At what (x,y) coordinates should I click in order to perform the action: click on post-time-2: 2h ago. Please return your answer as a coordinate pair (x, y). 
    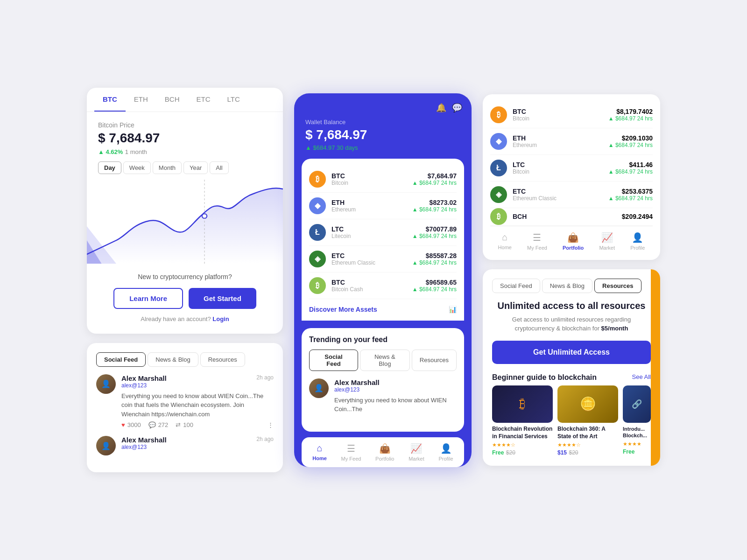
    Looking at the image, I should click on (265, 439).